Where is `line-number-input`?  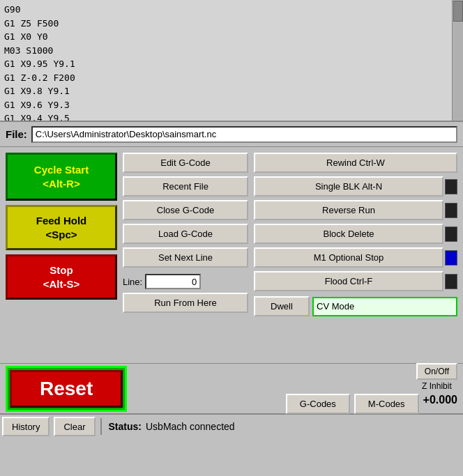 line-number-input is located at coordinates (173, 282).